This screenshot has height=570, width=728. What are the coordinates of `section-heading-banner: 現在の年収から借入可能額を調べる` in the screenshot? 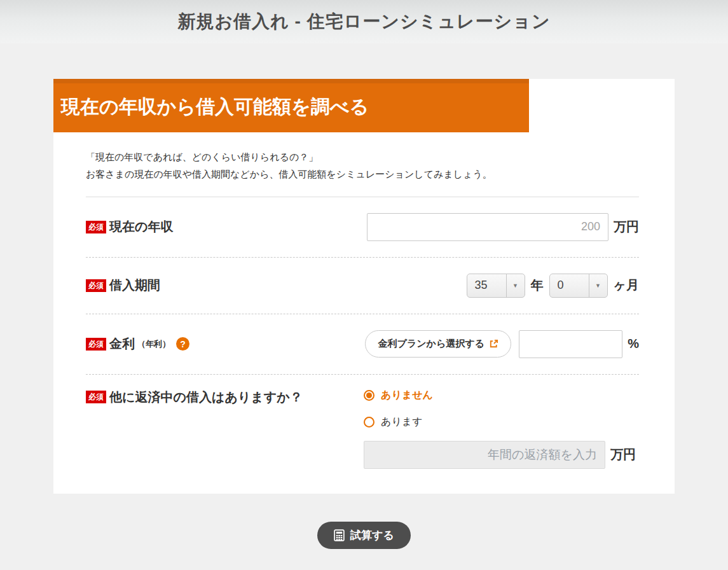 It's located at (291, 106).